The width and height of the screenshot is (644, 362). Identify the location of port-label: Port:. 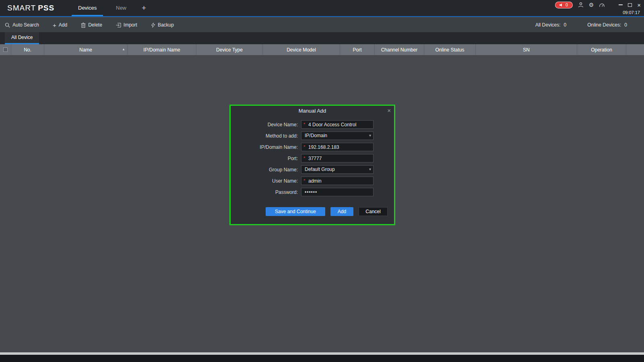
(264, 158).